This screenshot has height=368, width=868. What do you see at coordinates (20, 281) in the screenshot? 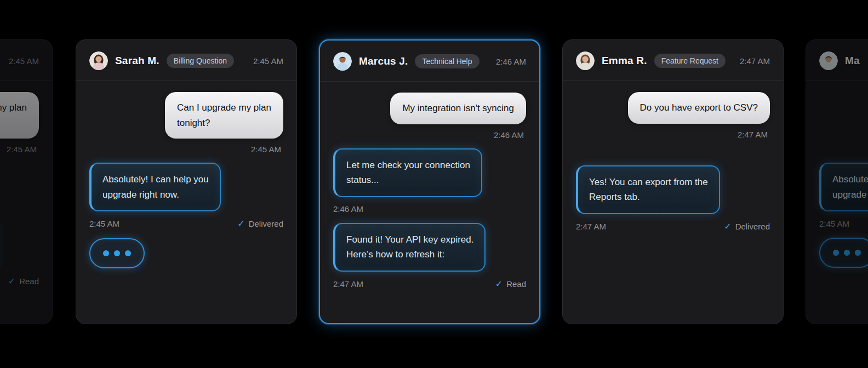
I see `message-status-row: ✓Read` at bounding box center [20, 281].